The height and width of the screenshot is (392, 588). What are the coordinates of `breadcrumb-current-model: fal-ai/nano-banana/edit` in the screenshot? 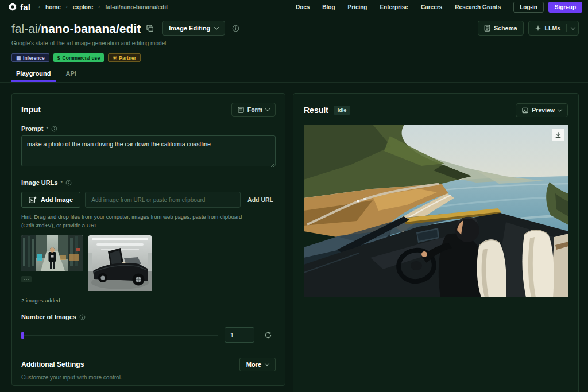 It's located at (137, 7).